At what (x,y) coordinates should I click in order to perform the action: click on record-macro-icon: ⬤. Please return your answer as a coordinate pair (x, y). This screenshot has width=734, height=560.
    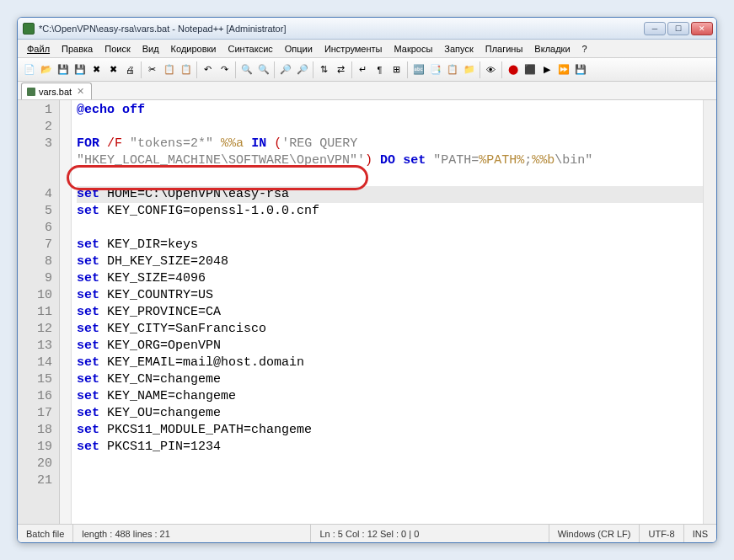
    Looking at the image, I should click on (512, 69).